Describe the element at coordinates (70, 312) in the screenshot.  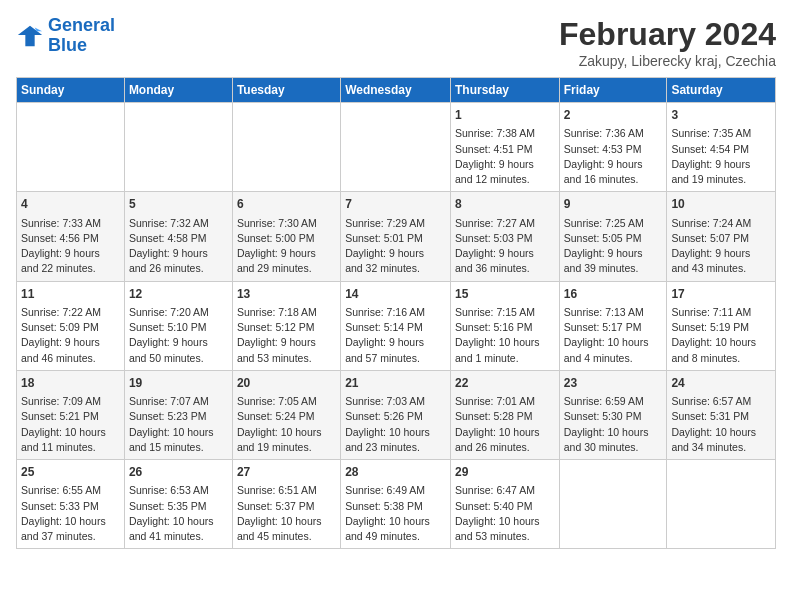
I see `day-info: Sunrise: 7:22 AM` at that location.